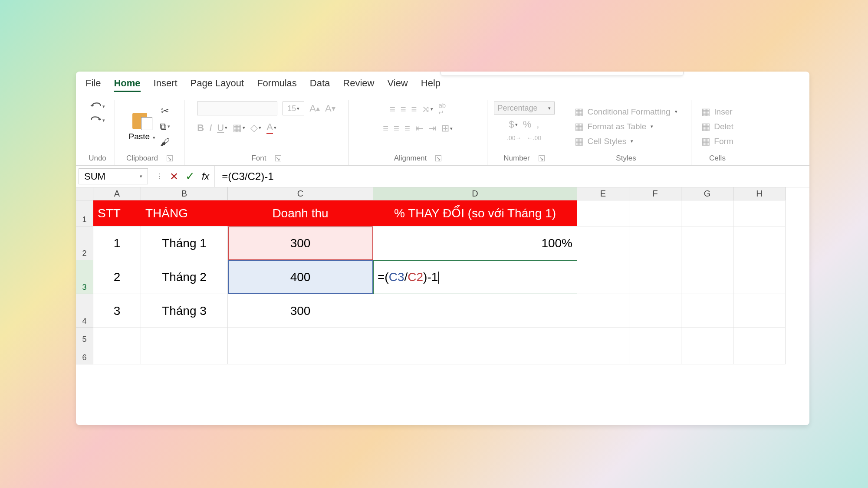 Image resolution: width=868 pixels, height=488 pixels. I want to click on percent-format-icon: %, so click(527, 124).